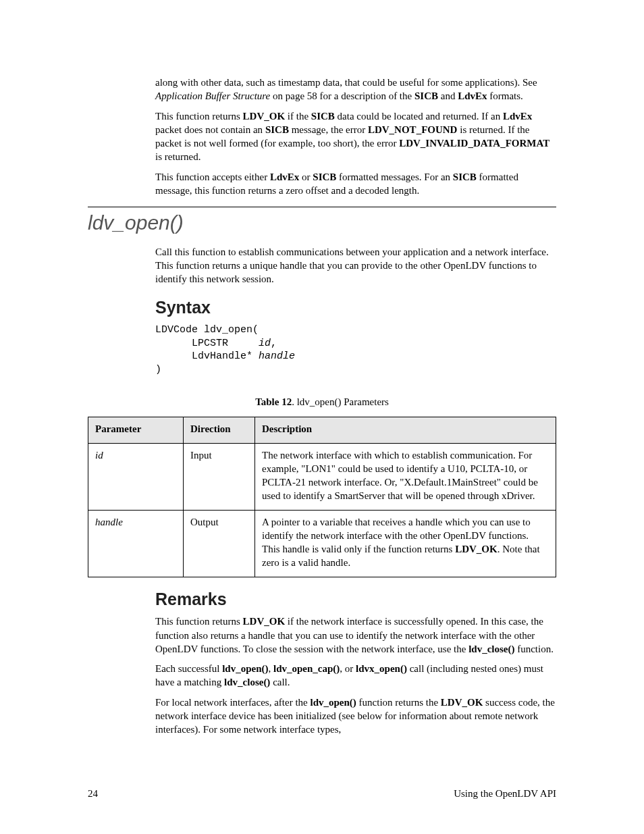  I want to click on page-footer: 24 Using the OpenLDV API, so click(322, 793).